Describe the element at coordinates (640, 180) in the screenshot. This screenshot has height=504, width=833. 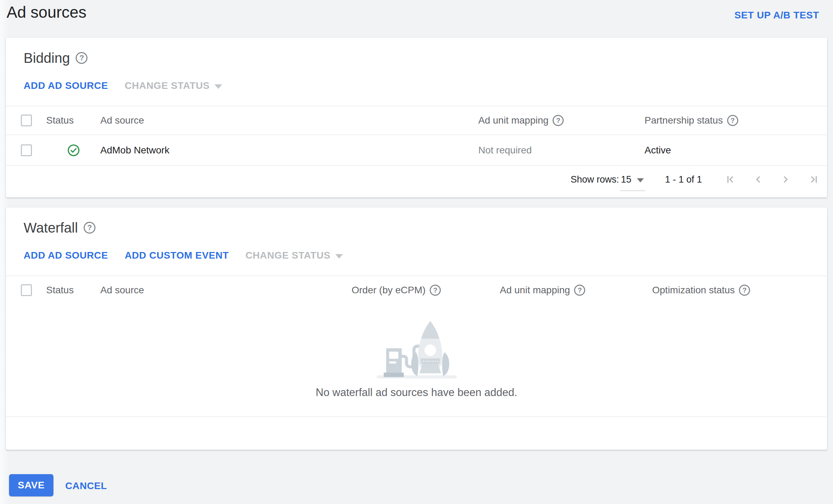
I see `select-caret-icon` at that location.